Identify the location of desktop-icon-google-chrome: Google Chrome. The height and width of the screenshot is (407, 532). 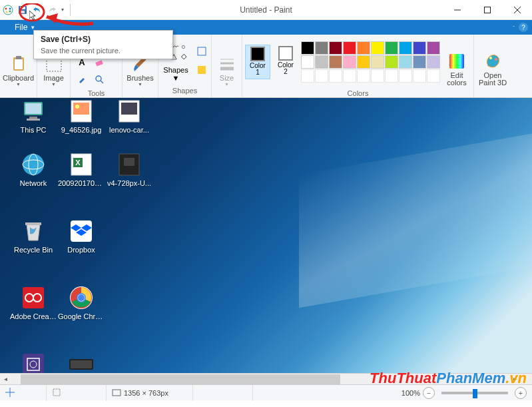
(81, 302).